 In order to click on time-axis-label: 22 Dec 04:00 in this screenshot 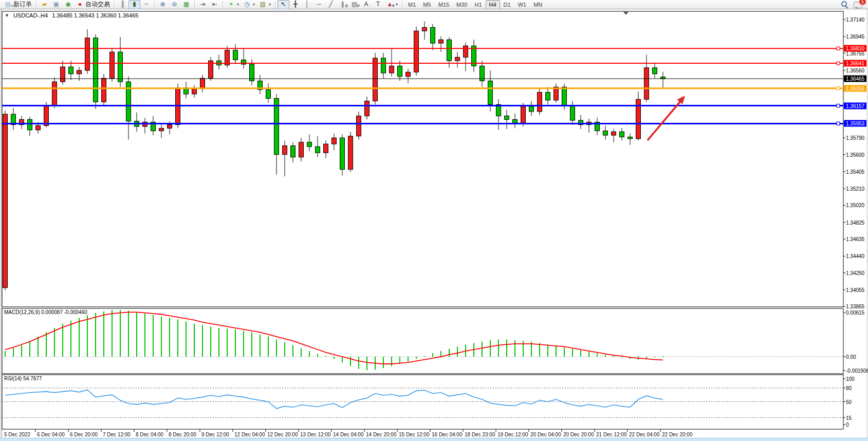, I will do `click(644, 435)`.